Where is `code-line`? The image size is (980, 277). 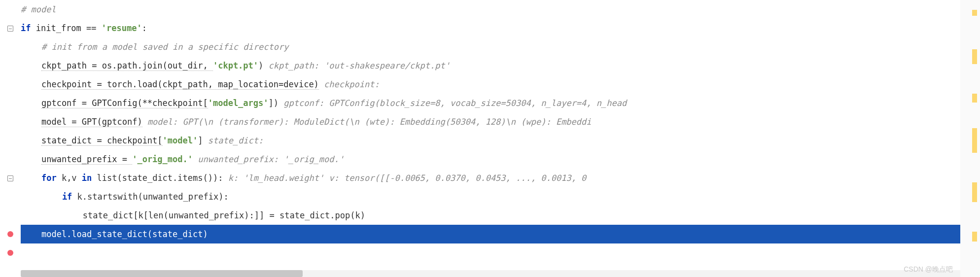
code-line is located at coordinates (500, 253).